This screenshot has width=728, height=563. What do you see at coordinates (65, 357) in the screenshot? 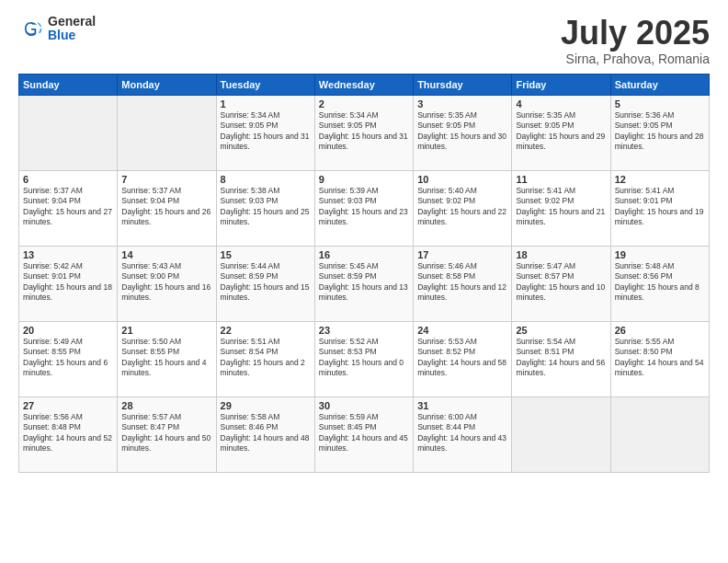
I see `day-info: Sunrise: 5:49 AMSunset: 8:55 PMDaylight:…` at bounding box center [65, 357].